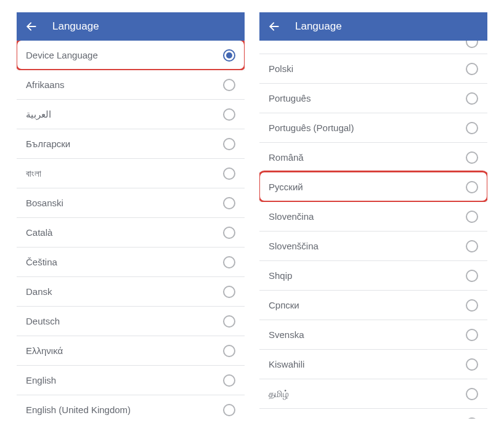 The width and height of the screenshot is (504, 431). Describe the element at coordinates (373, 99) in the screenshot. I see `language-option: Português` at that location.